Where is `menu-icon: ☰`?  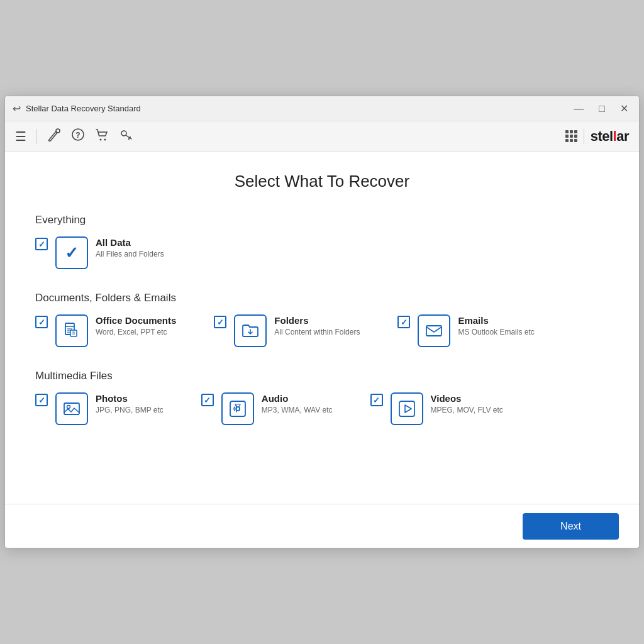 menu-icon: ☰ is located at coordinates (21, 136).